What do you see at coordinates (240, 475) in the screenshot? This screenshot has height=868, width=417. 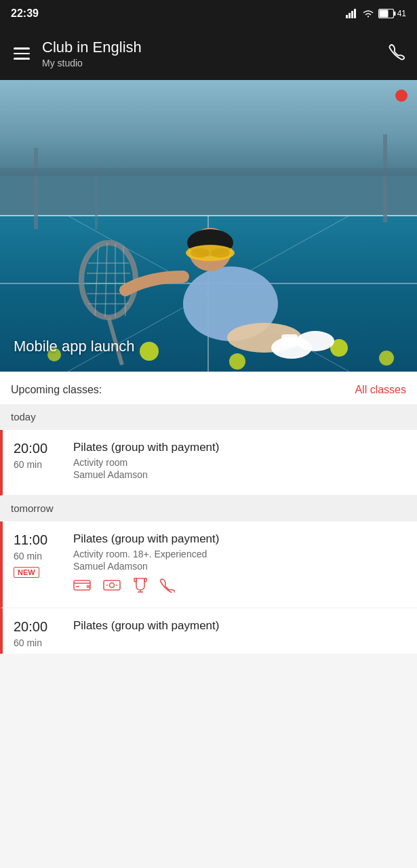 I see `class-instructor: Samuel Adamson` at bounding box center [240, 475].